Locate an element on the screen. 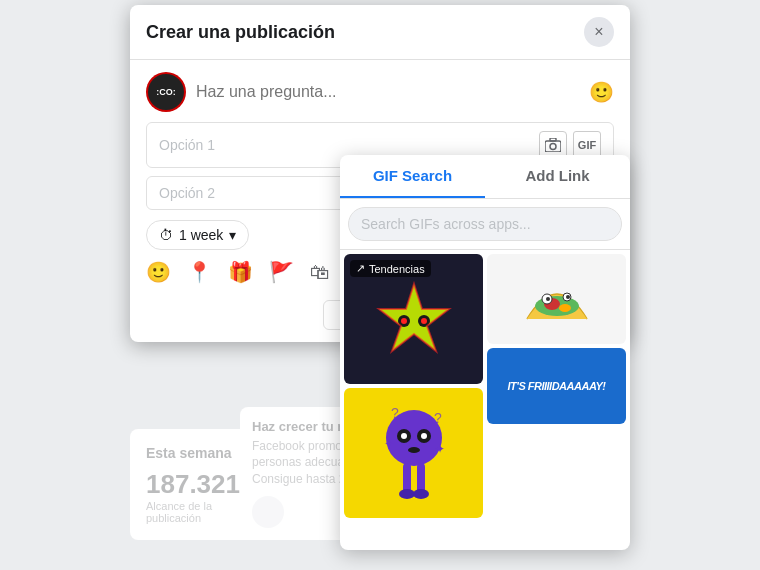  gift-icon: 🎁 is located at coordinates (240, 272).